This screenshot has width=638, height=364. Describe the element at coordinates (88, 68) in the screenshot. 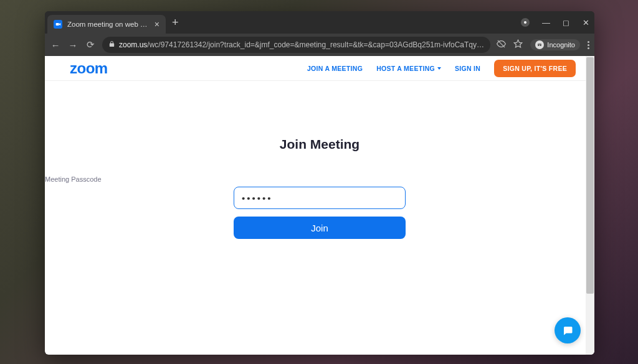

I see `zoom-logo: zoom` at that location.